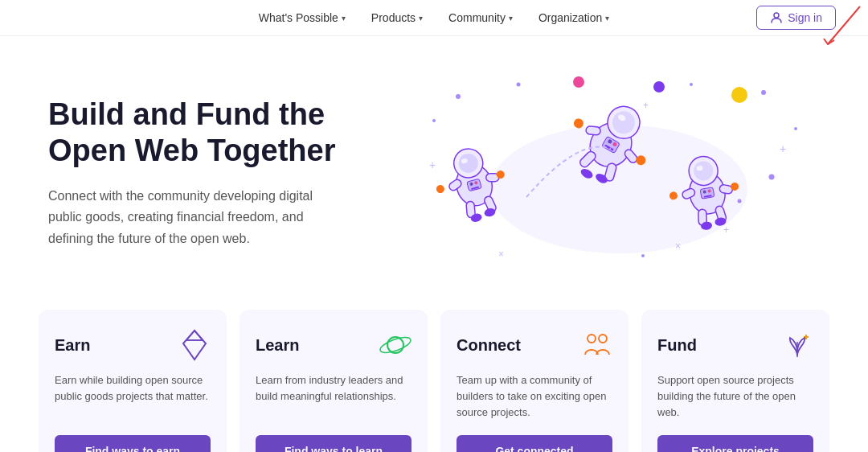 The height and width of the screenshot is (452, 868). I want to click on nav-link-community: Community, so click(481, 18).